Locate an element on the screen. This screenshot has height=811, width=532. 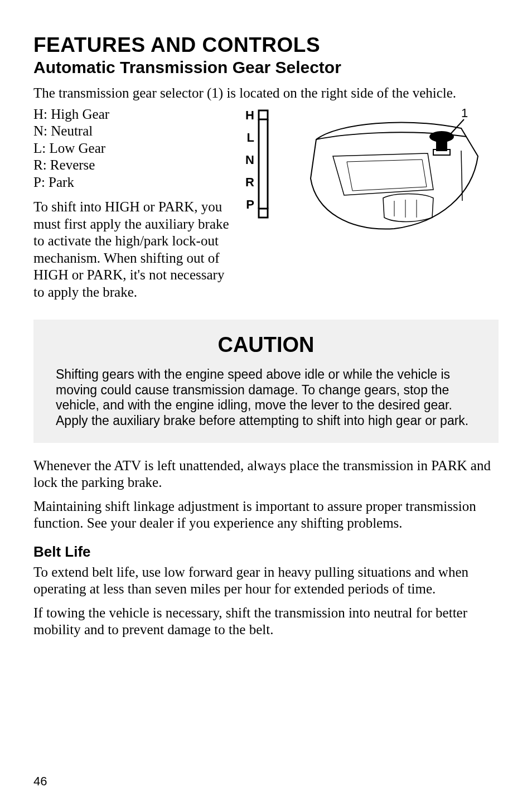
vehicle-illustration: 1 is located at coordinates (394, 170).